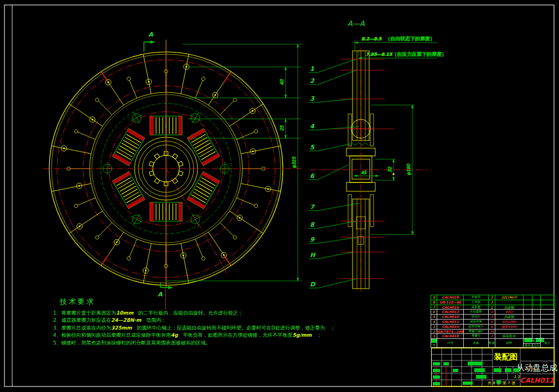  Describe the element at coordinates (493, 321) in the screenshot. I see `bom-table: 9CALH018平衡块320CrMnTi 8GB 120—86止动销3 7CAL…` at that location.